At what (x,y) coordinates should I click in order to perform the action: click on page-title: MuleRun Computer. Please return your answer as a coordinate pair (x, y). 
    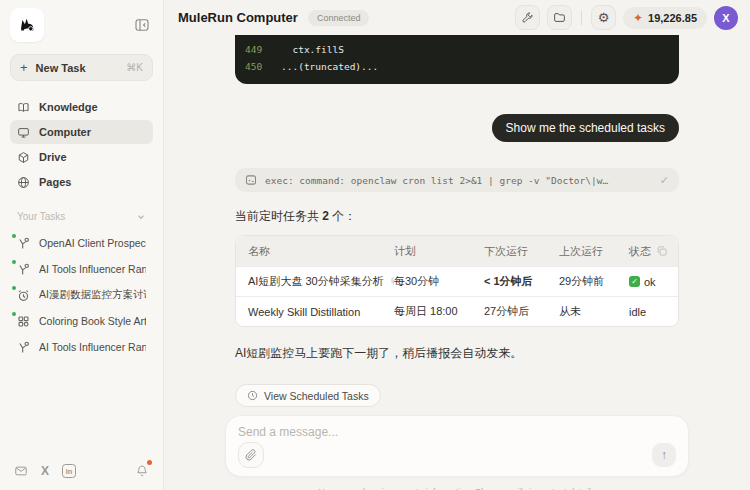
    Looking at the image, I should click on (238, 18).